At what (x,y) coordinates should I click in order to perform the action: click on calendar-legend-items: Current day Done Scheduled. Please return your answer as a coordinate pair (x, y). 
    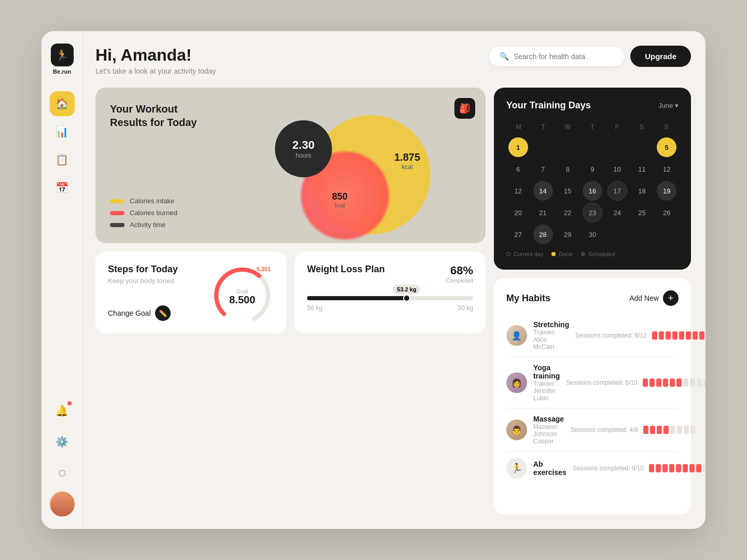
    Looking at the image, I should click on (592, 254).